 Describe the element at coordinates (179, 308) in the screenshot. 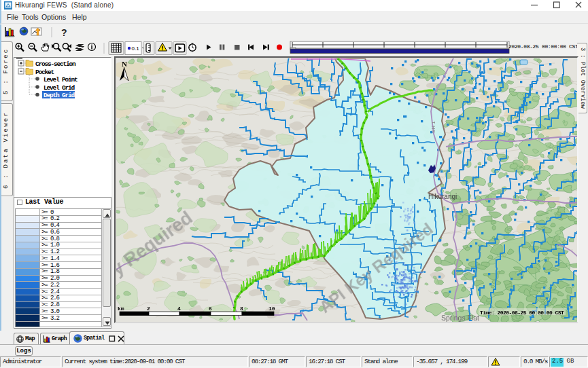

I see `svg-text: 4` at that location.